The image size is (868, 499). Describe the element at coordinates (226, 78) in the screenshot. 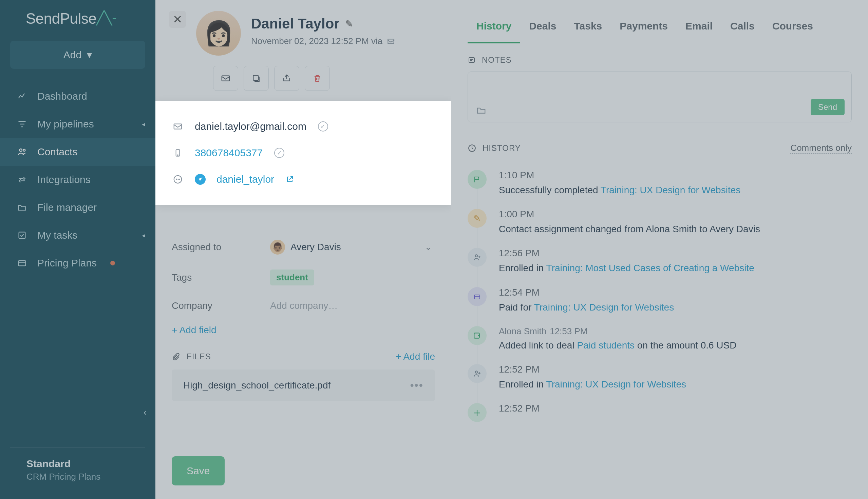

I see `email-action-button` at that location.